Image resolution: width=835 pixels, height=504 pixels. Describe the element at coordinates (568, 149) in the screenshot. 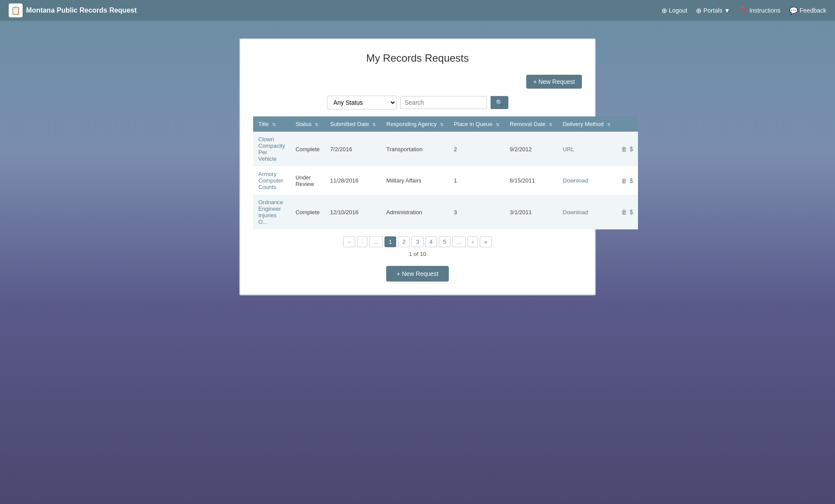

I see `delivery-link-0: URL` at that location.